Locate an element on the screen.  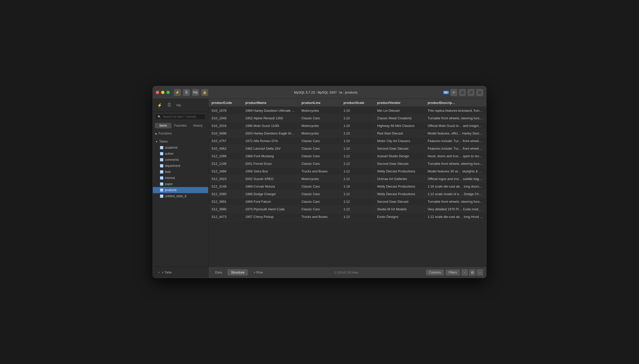
table-row: S10_46982003 Harley-Davidson Eagle Drag … is located at coordinates (347, 133).